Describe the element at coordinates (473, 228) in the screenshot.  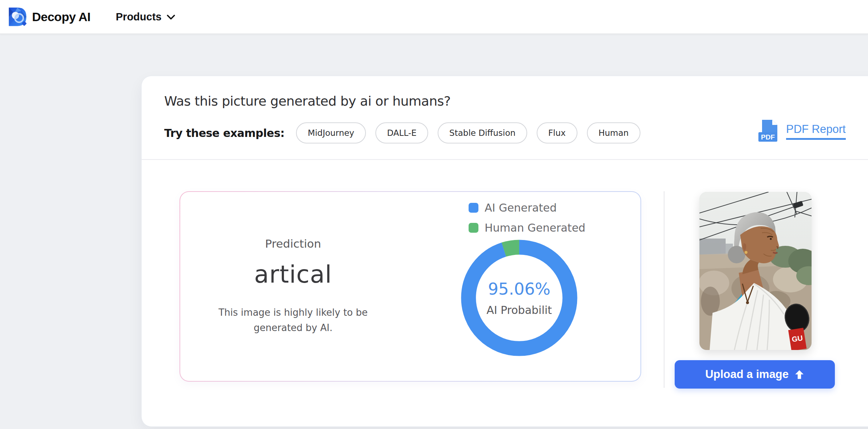
I see `legend-swatch-human` at that location.